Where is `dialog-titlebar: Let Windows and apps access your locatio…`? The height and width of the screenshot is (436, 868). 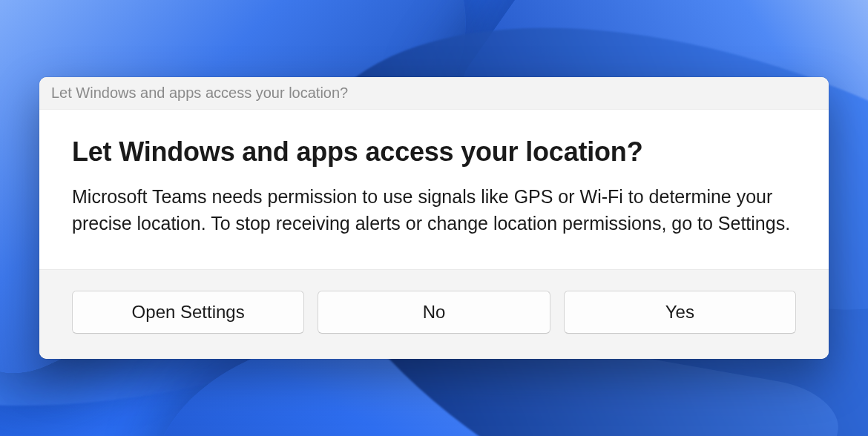
dialog-titlebar: Let Windows and apps access your locatio… is located at coordinates (434, 93).